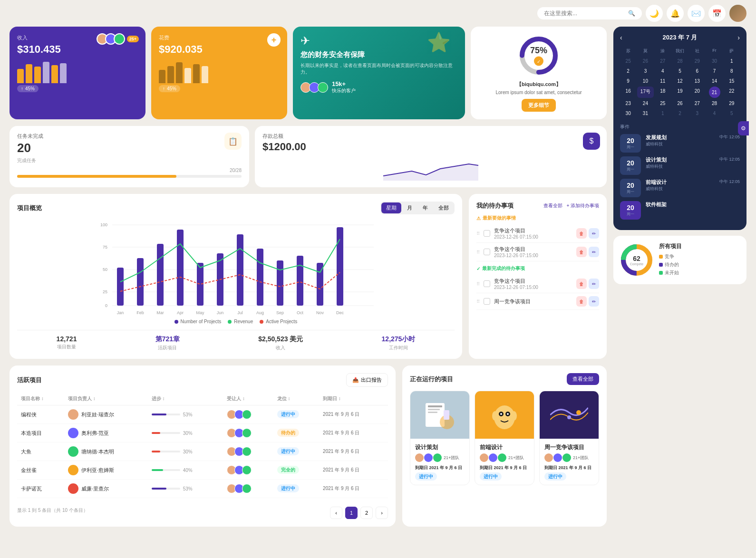 Image resolution: width=756 pixels, height=558 pixels. I want to click on cal-day-28: 28, so click(714, 104).